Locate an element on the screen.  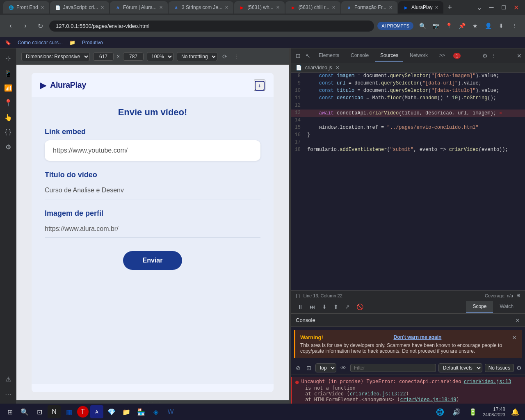
tab-formacao: a Formação Fr... ✕ is located at coordinates (369, 7).